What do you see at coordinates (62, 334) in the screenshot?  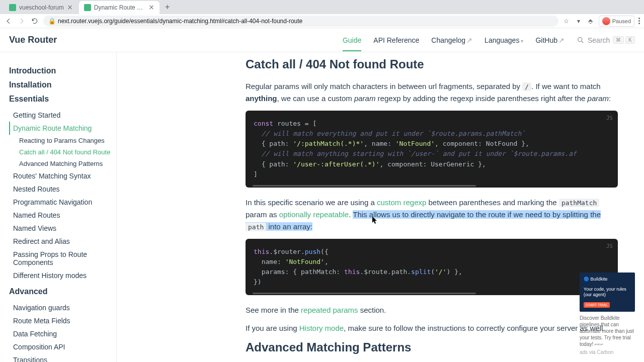 I see `sidebar-item: Data Fetching` at bounding box center [62, 334].